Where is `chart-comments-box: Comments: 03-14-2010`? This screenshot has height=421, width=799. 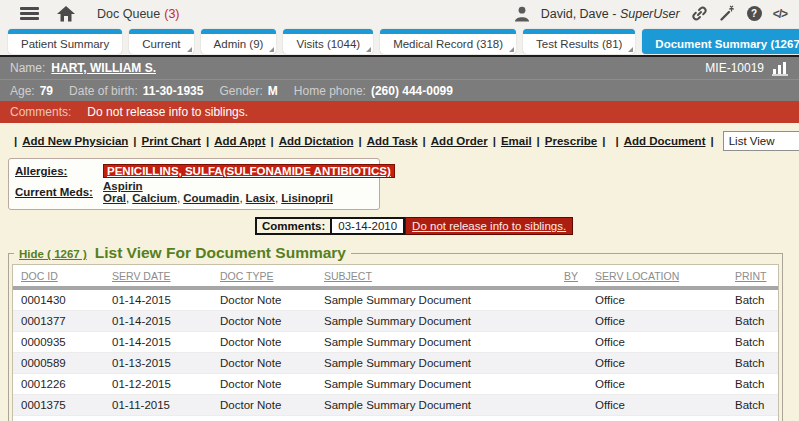
chart-comments-box: Comments: 03-14-2010 is located at coordinates (330, 226).